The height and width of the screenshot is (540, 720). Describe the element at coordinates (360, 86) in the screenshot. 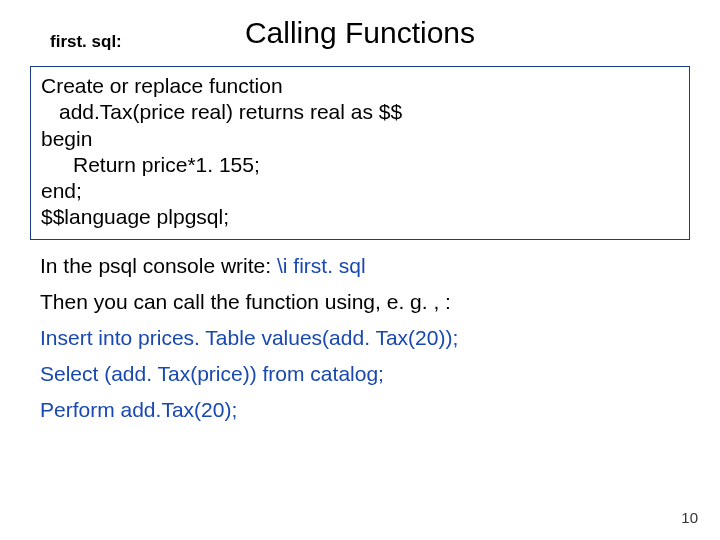

I see `code-line: Create or replace function` at that location.